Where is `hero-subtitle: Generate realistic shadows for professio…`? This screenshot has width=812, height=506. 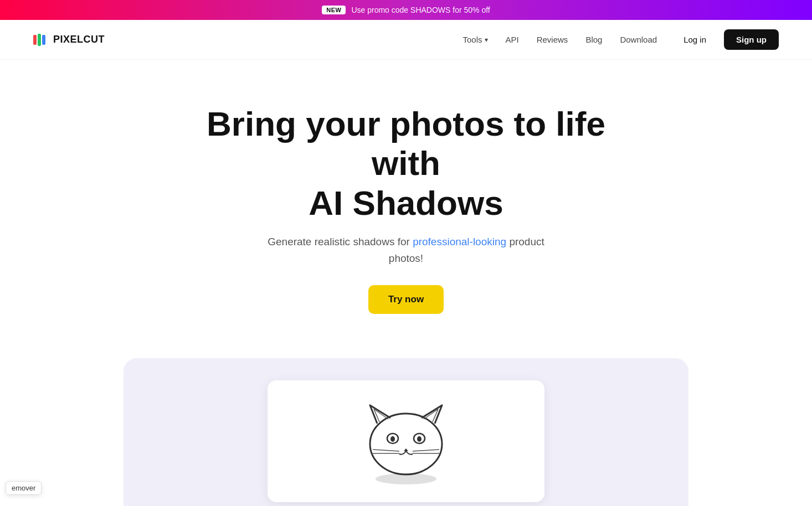 hero-subtitle: Generate realistic shadows for professio… is located at coordinates (406, 250).